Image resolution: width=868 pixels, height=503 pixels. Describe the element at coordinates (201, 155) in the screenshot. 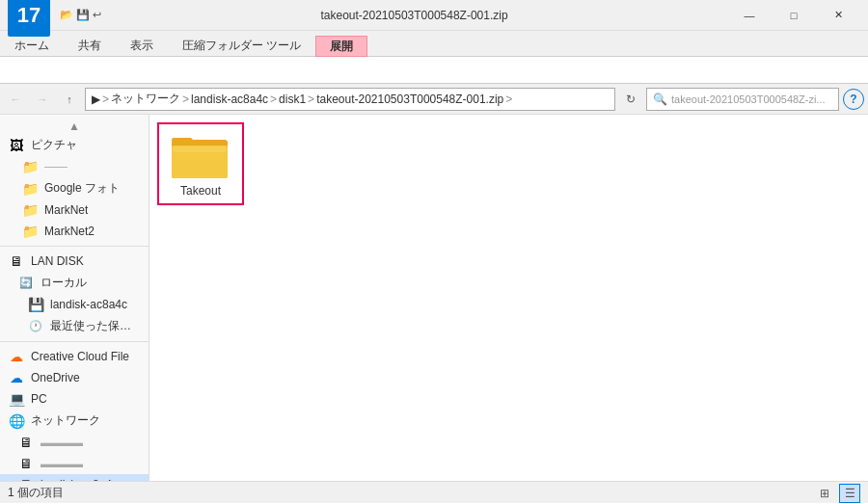

I see `folder-icon` at that location.